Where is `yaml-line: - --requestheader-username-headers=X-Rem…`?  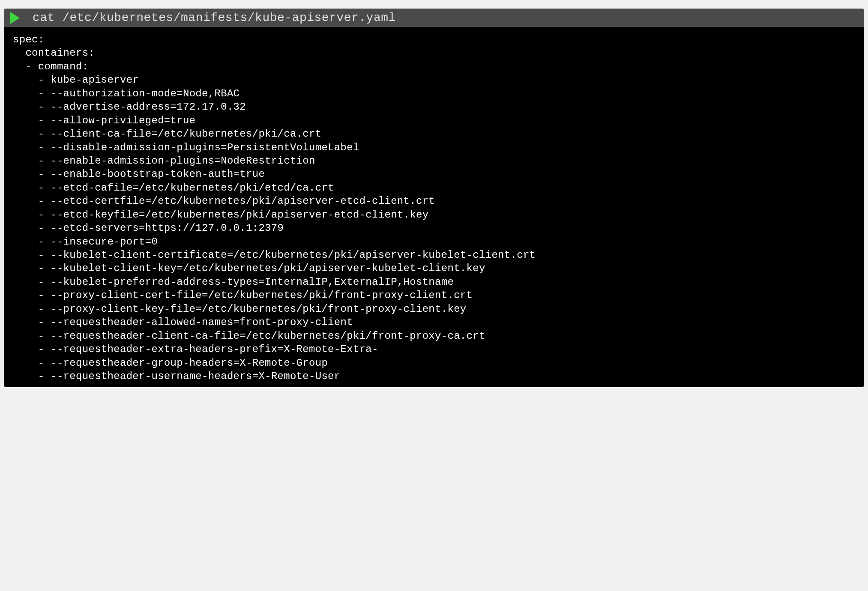
yaml-line: - --requestheader-username-headers=X-Rem… is located at coordinates (434, 376).